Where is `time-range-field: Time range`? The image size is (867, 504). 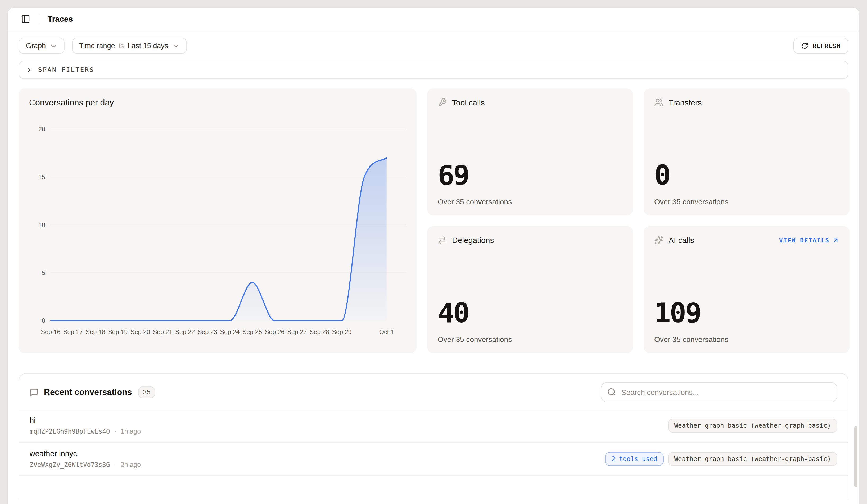
time-range-field: Time range is located at coordinates (97, 46).